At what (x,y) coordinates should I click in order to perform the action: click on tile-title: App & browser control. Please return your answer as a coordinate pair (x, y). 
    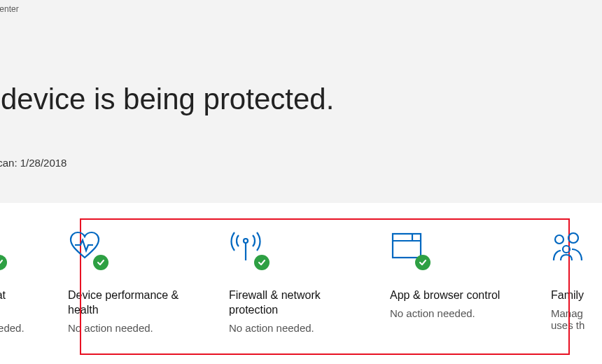
    Looking at the image, I should click on (451, 295).